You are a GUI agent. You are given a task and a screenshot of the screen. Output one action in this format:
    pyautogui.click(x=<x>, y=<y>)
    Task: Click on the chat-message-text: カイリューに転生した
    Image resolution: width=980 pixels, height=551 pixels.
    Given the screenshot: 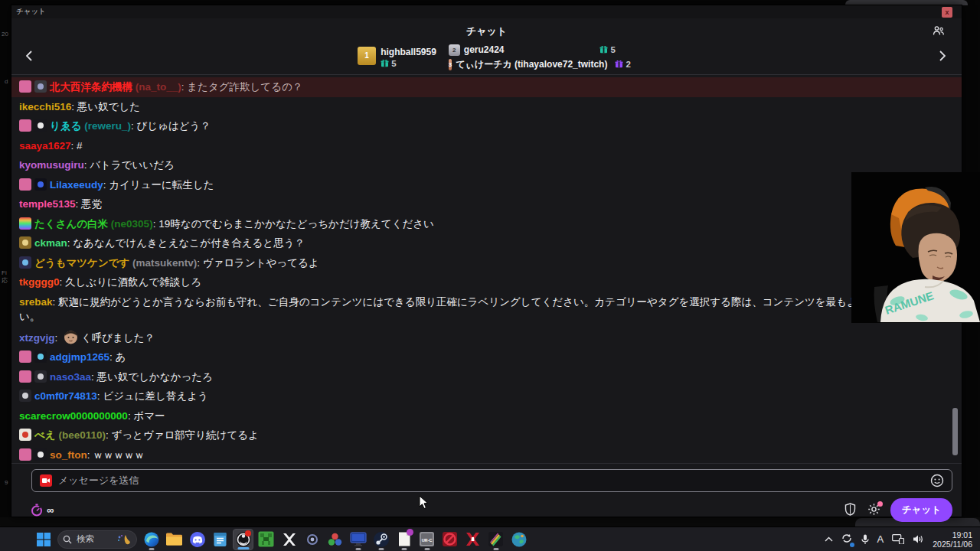 What is the action you would take?
    pyautogui.click(x=161, y=185)
    